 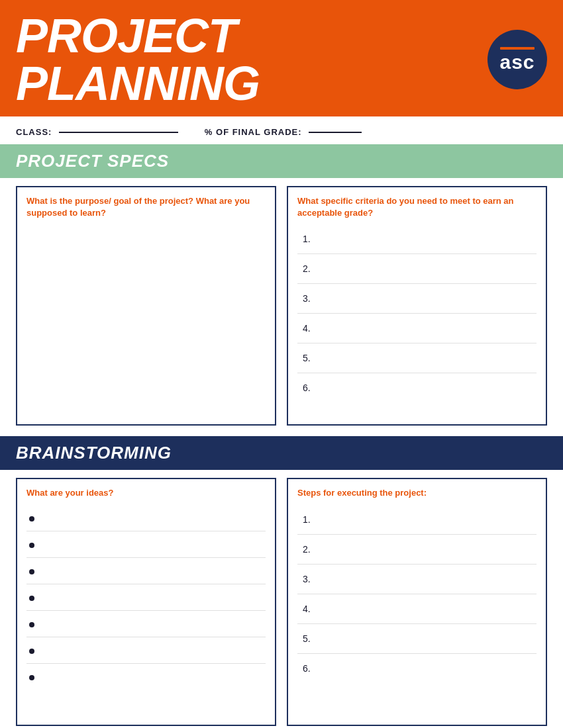 What do you see at coordinates (283, 132) in the screenshot?
I see `grade-field: % of Final Grade:` at bounding box center [283, 132].